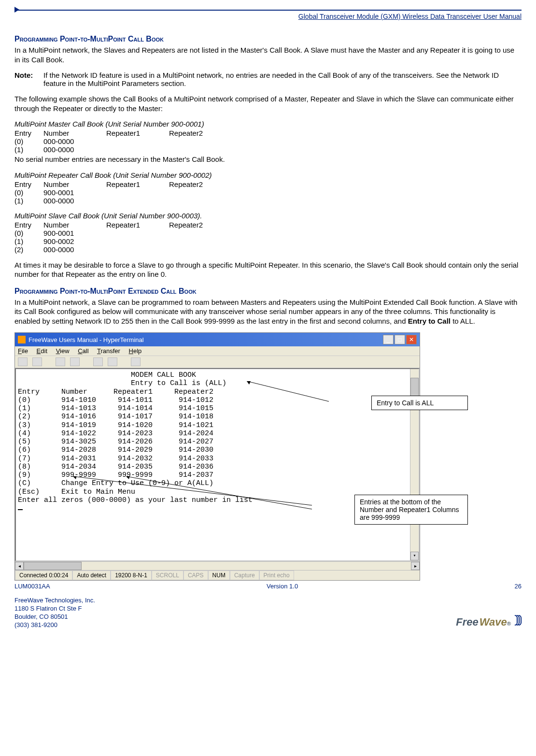 Image resolution: width=536 pixels, height=756 pixels. What do you see at coordinates (116, 416) in the screenshot?
I see `terminal-line: (2) 914-1016 914-1017 914-1018` at bounding box center [116, 416].